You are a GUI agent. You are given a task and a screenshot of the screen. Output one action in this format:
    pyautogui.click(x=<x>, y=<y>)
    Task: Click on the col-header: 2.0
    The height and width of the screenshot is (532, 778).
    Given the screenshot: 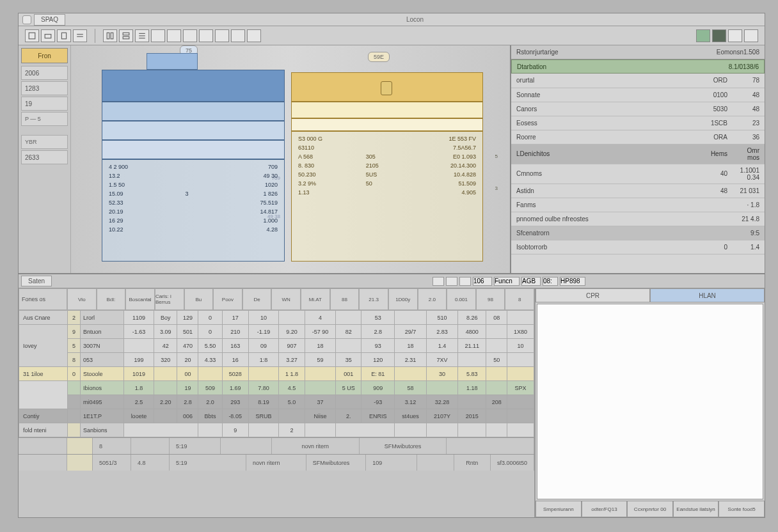 What is the action you would take?
    pyautogui.click(x=433, y=299)
    